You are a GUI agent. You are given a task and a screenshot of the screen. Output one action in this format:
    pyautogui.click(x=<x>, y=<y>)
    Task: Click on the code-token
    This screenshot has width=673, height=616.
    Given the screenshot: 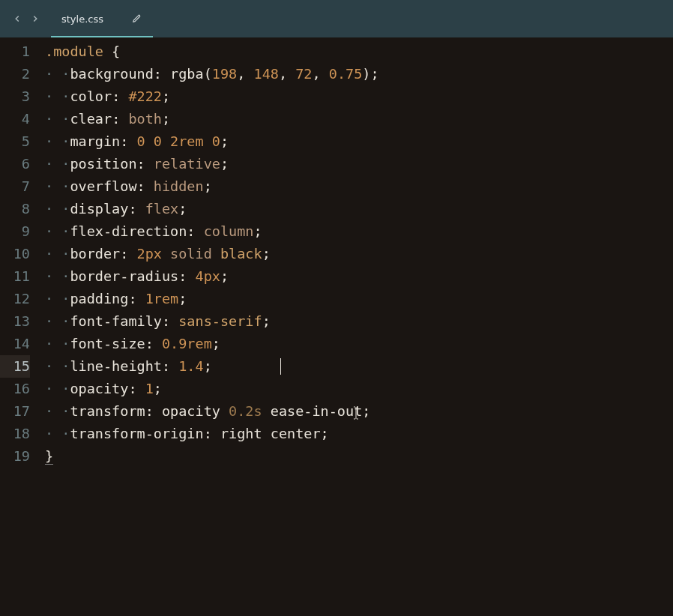 What is the action you would take?
    pyautogui.click(x=208, y=141)
    